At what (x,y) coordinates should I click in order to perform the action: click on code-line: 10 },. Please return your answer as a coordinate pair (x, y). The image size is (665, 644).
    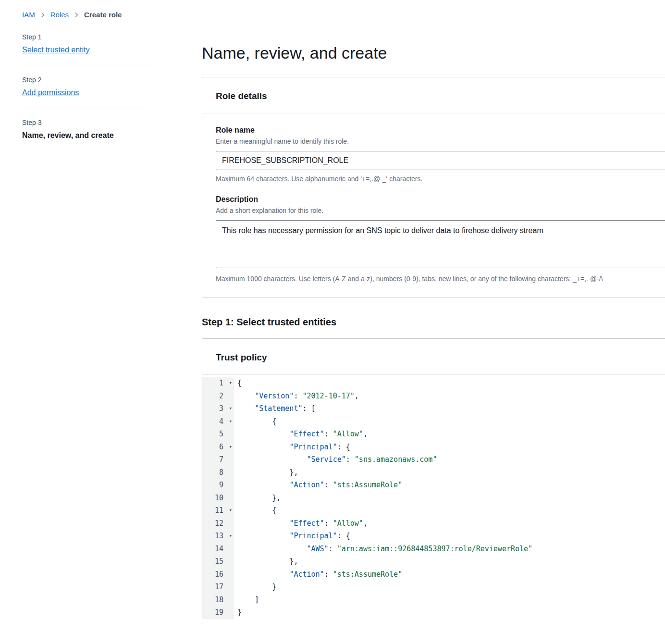
    Looking at the image, I should click on (433, 498).